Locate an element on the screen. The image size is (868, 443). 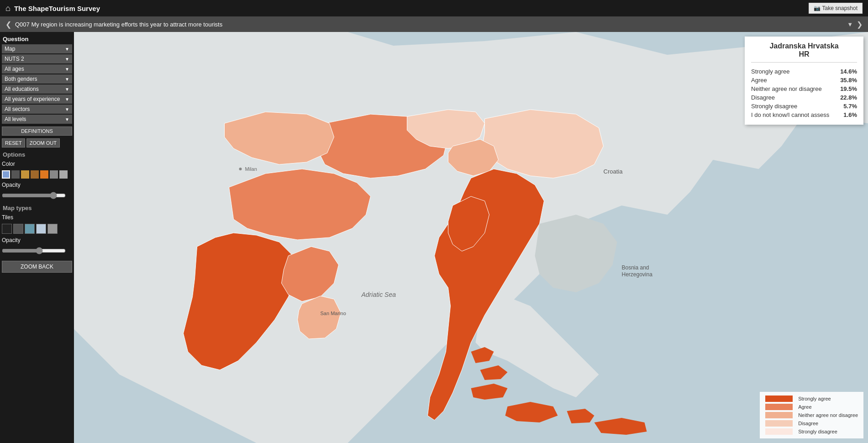
stat-value: 1.6% is located at coordinates (850, 115).